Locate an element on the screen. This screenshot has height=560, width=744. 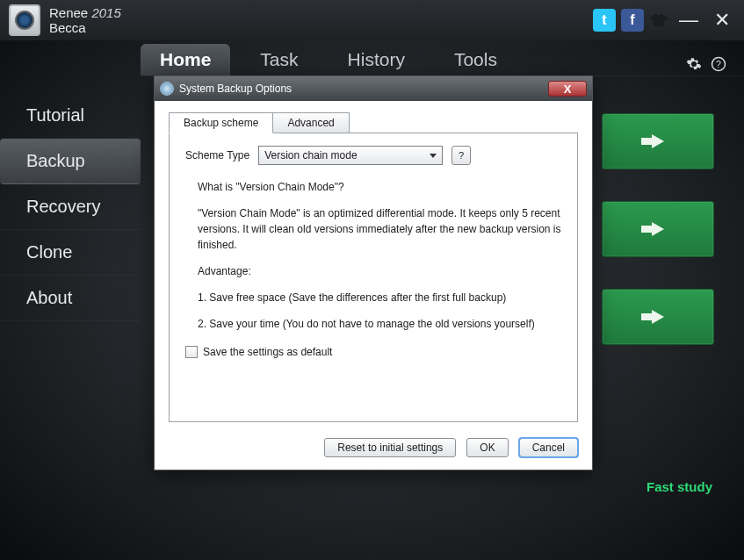
dialog-footer: Reset to initial settings OK Cancel is located at coordinates (373, 449).